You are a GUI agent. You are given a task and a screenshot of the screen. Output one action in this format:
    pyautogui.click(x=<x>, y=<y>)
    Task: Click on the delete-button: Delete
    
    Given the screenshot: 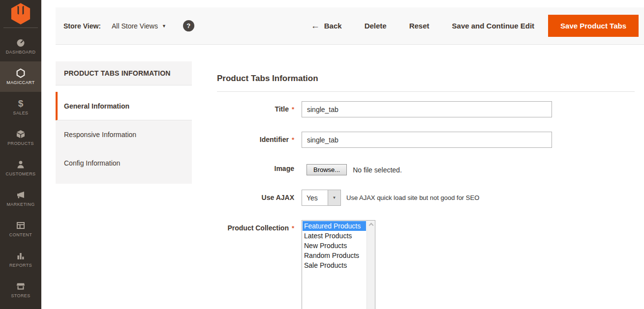 What is the action you would take?
    pyautogui.click(x=376, y=26)
    